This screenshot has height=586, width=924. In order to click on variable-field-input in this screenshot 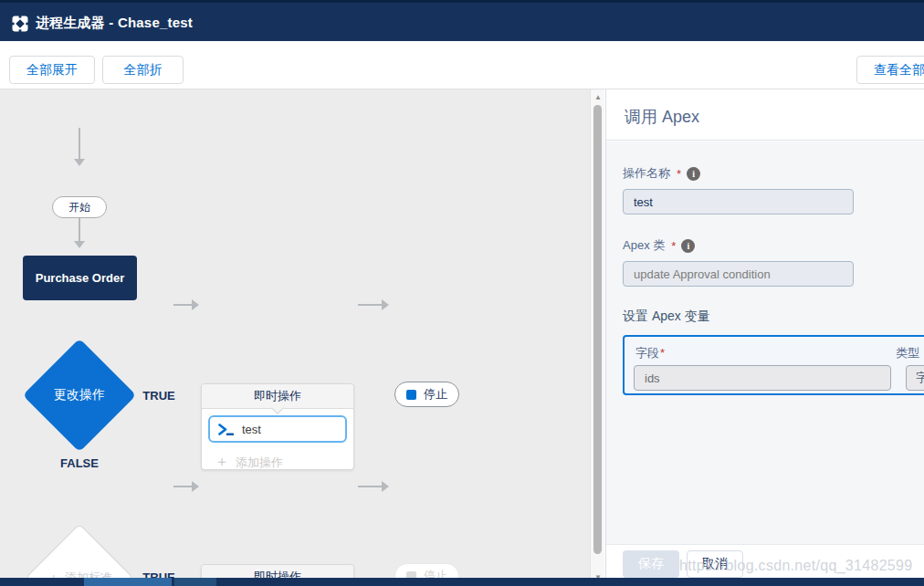, I will do `click(762, 378)`.